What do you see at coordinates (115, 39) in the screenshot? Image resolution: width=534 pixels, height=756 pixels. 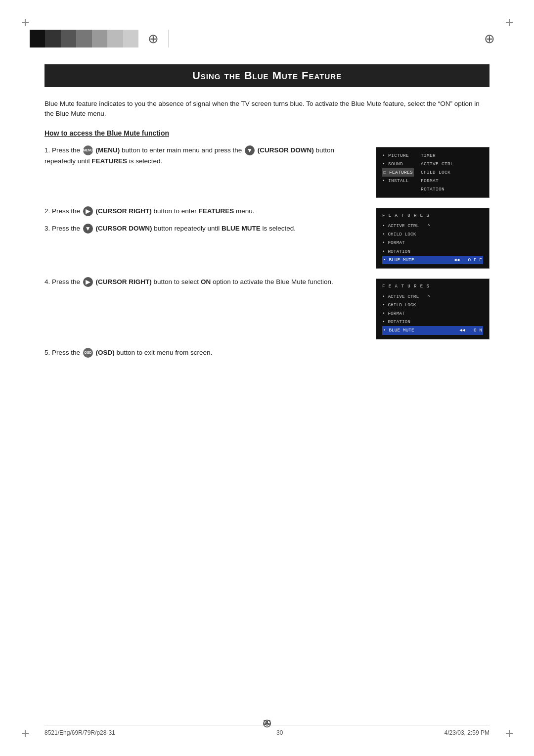 I see `color-block-lightgray2` at bounding box center [115, 39].